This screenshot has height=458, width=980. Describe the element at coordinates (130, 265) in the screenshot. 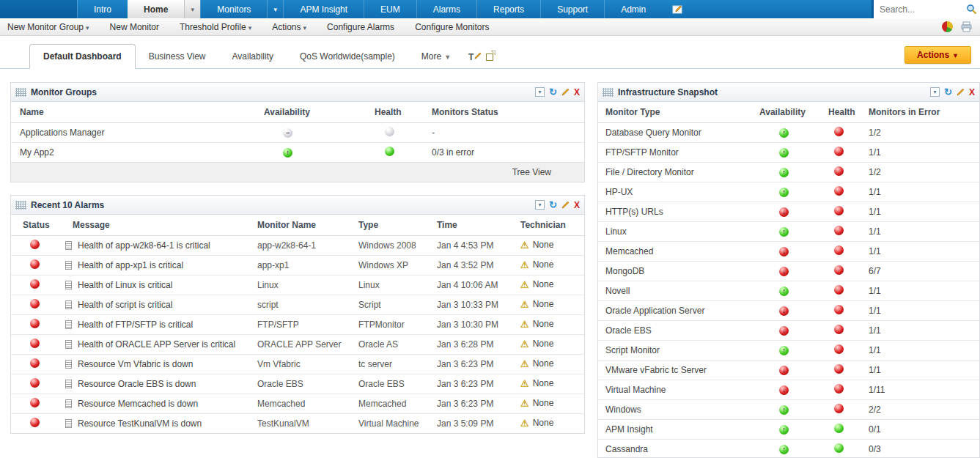

I see `alarm-message-link: Health of app-xp1 is critical` at that location.